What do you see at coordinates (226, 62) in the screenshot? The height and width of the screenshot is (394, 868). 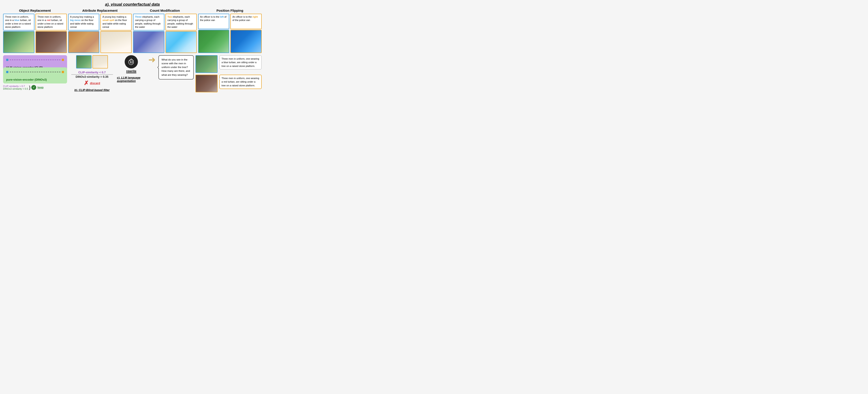 I see `result1-blue-word: blue` at bounding box center [226, 62].